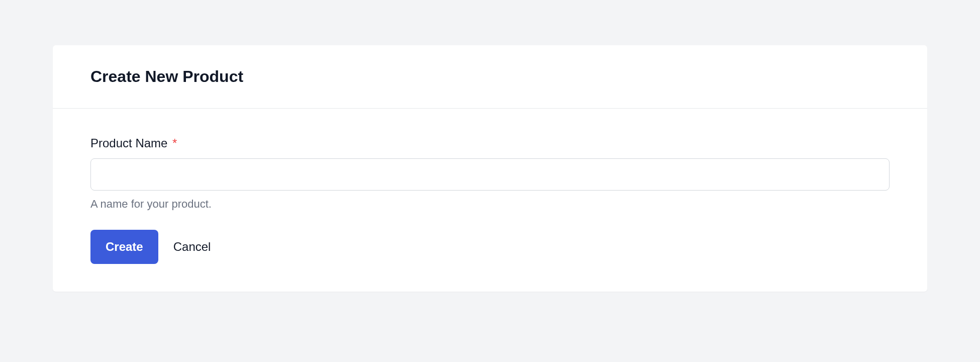 Image resolution: width=980 pixels, height=362 pixels. I want to click on page-title: Create New Product, so click(490, 76).